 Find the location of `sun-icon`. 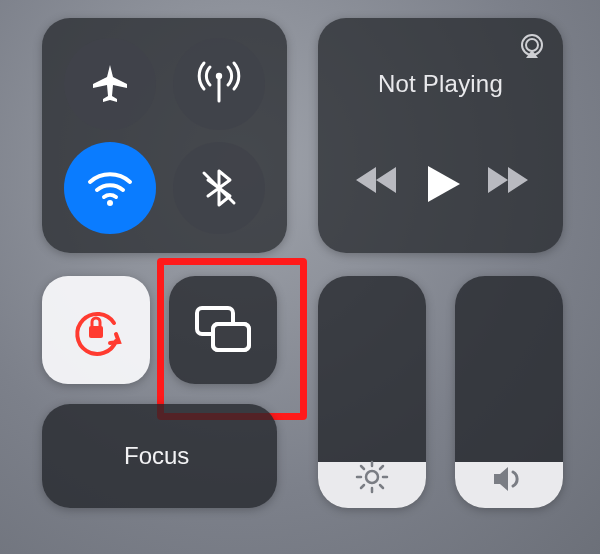

sun-icon is located at coordinates (372, 477).